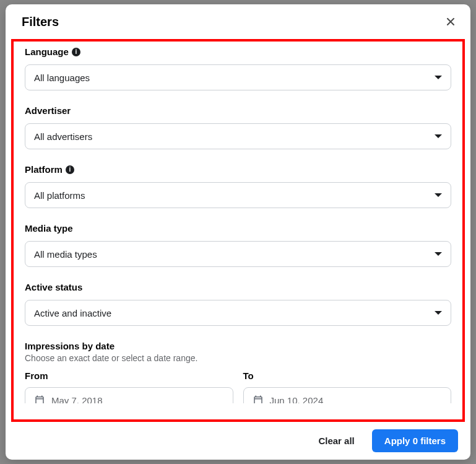 This screenshot has height=464, width=476. I want to click on media-type-label: Media type, so click(238, 228).